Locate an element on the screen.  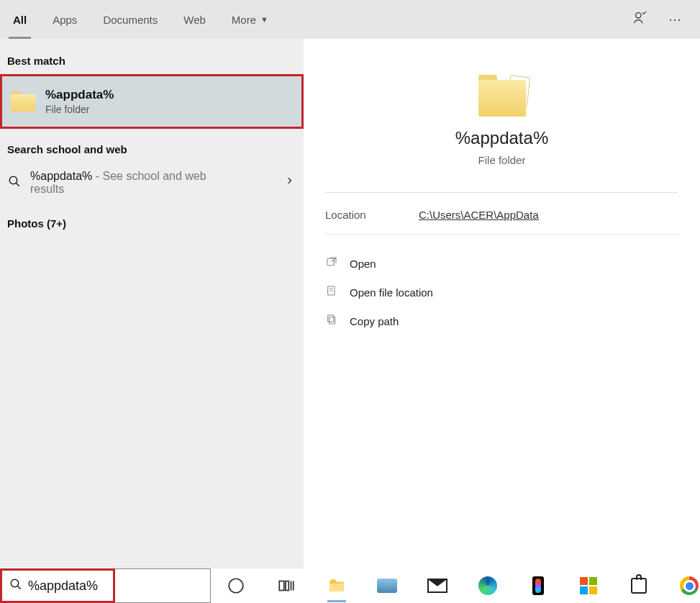
preview-actions: Open Open file location Copy path is located at coordinates (502, 292).